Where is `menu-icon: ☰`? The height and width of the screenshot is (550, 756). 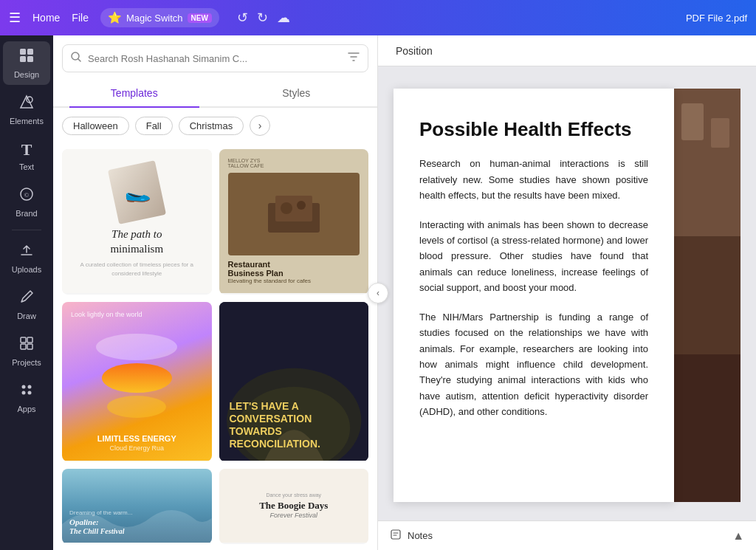 menu-icon: ☰ is located at coordinates (15, 18).